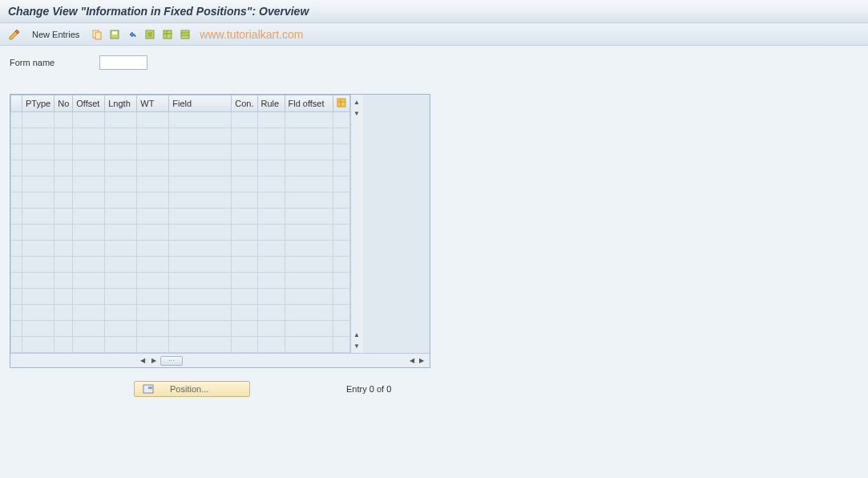 Image resolution: width=868 pixels, height=478 pixels. Describe the element at coordinates (357, 346) in the screenshot. I see `scroll-down-arrow: ▼` at that location.